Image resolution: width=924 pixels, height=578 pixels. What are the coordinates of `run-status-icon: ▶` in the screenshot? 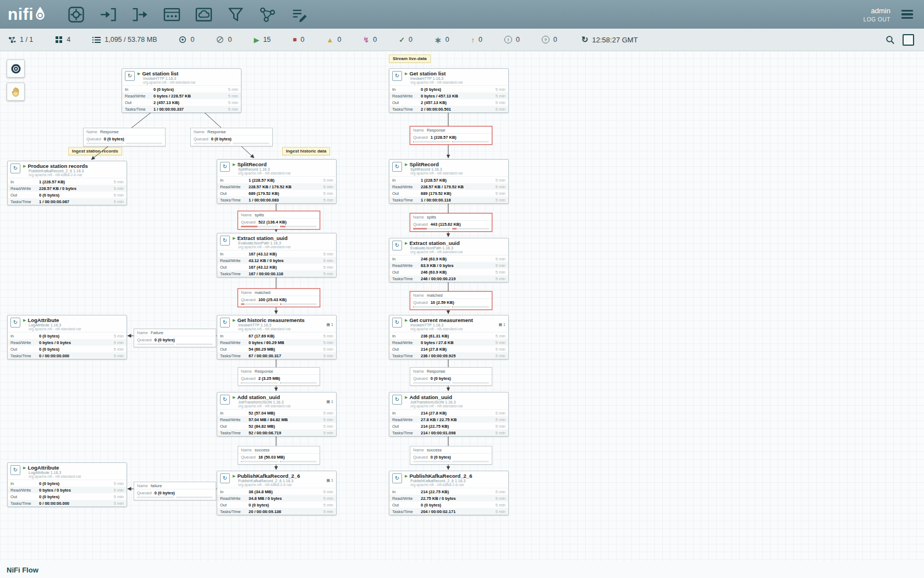 It's located at (24, 320).